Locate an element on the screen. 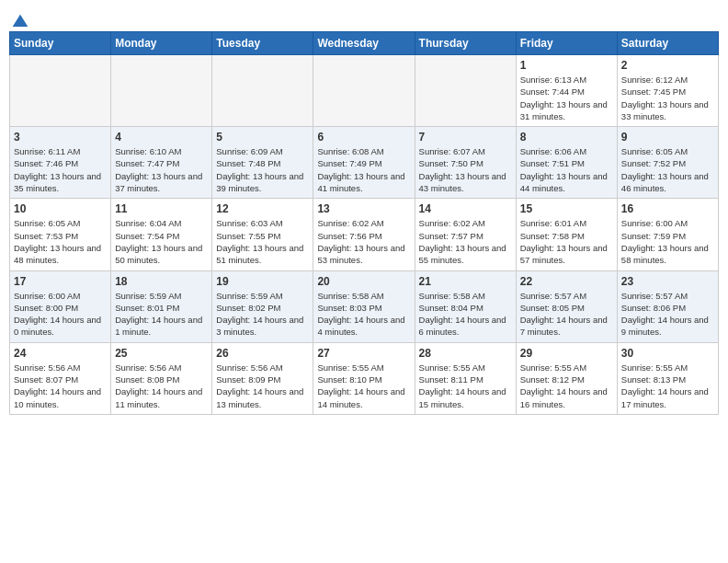  day-number: 12 is located at coordinates (263, 209).